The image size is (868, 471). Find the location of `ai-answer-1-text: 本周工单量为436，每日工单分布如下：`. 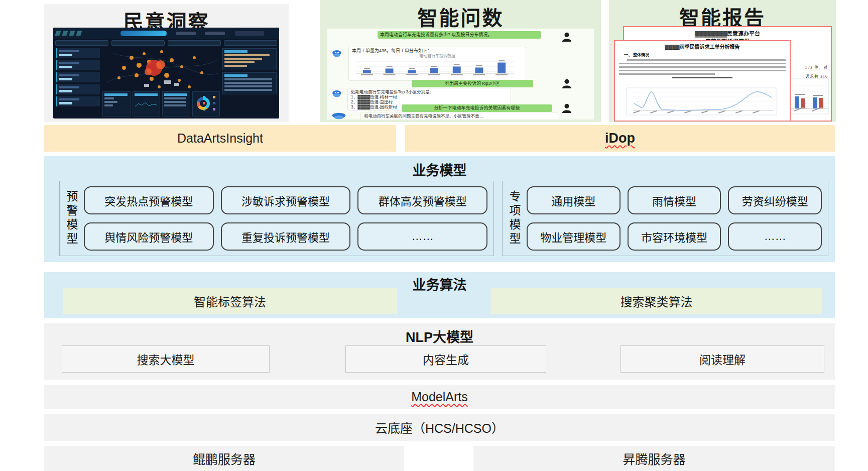

ai-answer-1-text: 本周工单量为436，每日工单分布如下： is located at coordinates (437, 51).